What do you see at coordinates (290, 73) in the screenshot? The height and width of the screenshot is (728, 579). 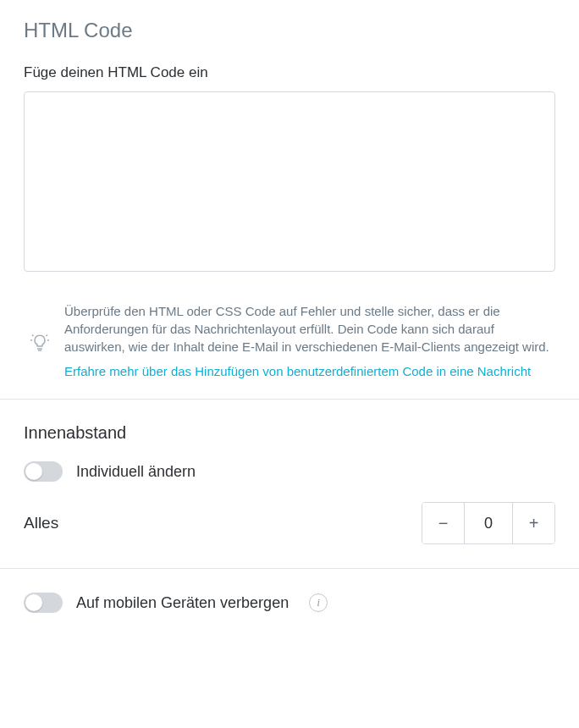 I see `code-field-label: Füge deinen HTML Code ein` at bounding box center [290, 73].